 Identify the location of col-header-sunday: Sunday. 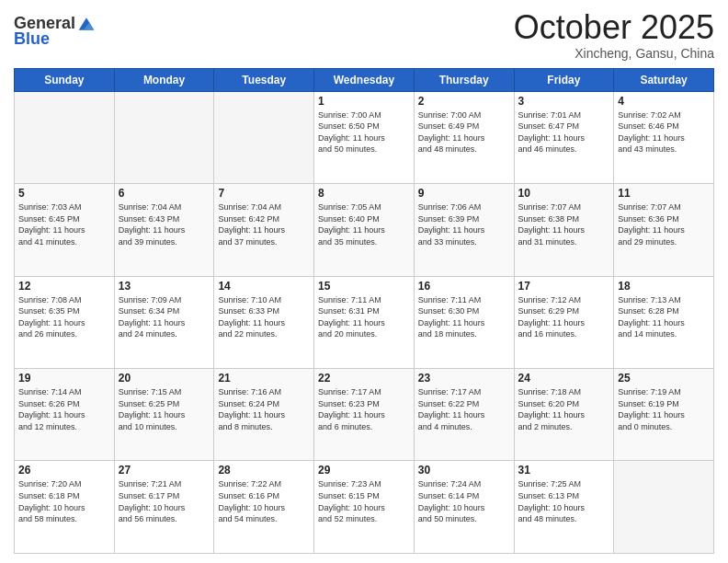
(64, 79).